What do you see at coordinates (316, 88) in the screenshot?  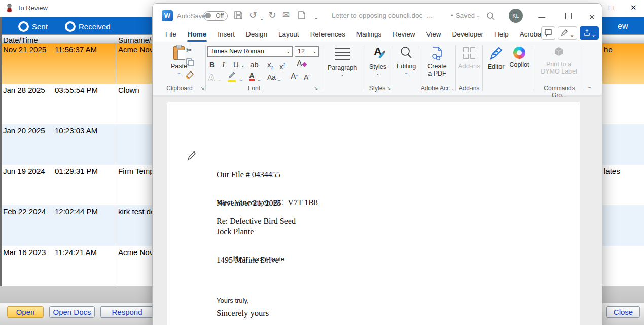 I see `font-dialog-launcher-icon: ↘` at bounding box center [316, 88].